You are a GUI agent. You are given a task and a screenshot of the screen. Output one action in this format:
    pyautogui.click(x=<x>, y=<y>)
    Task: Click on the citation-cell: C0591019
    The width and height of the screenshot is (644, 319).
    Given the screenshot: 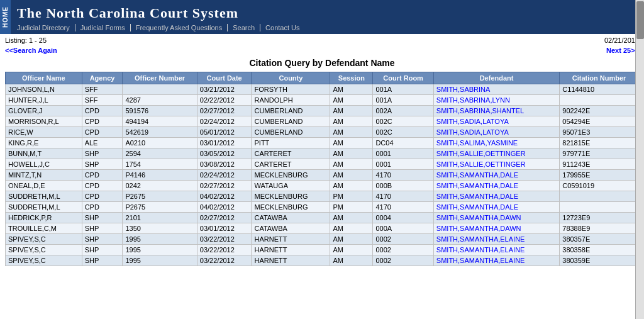 What is the action you would take?
    pyautogui.click(x=599, y=186)
    